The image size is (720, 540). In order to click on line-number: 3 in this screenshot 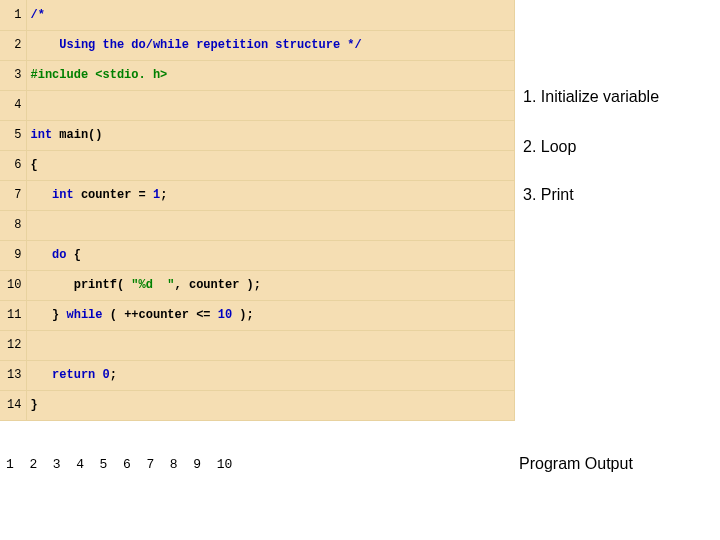, I will do `click(13, 75)`.